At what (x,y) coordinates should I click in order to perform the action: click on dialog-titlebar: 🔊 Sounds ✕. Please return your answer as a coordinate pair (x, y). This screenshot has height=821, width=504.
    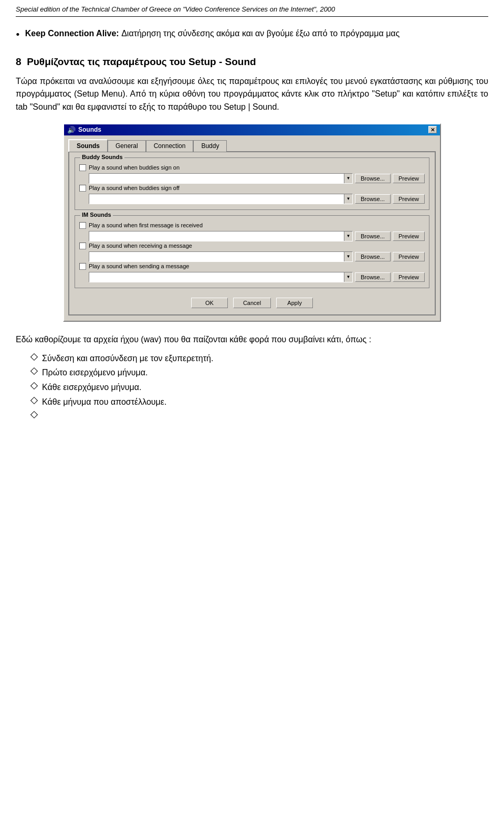
    Looking at the image, I should click on (252, 130).